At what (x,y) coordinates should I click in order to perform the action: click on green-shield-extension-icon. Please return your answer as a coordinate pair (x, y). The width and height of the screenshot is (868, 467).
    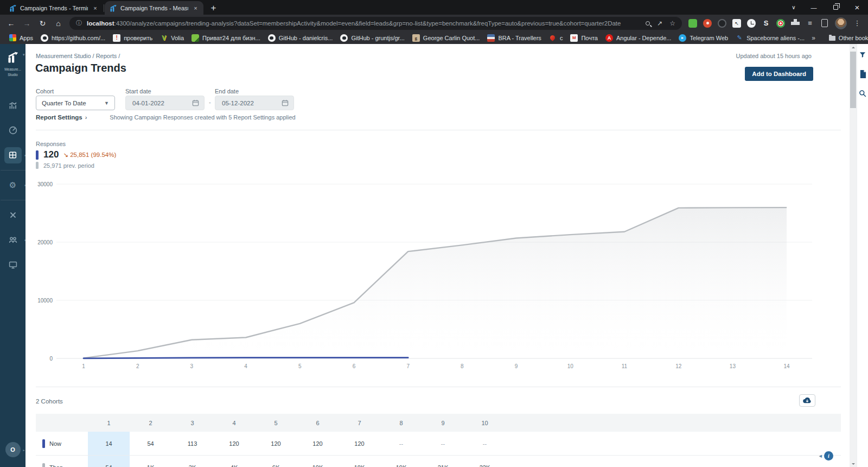
    Looking at the image, I should click on (693, 23).